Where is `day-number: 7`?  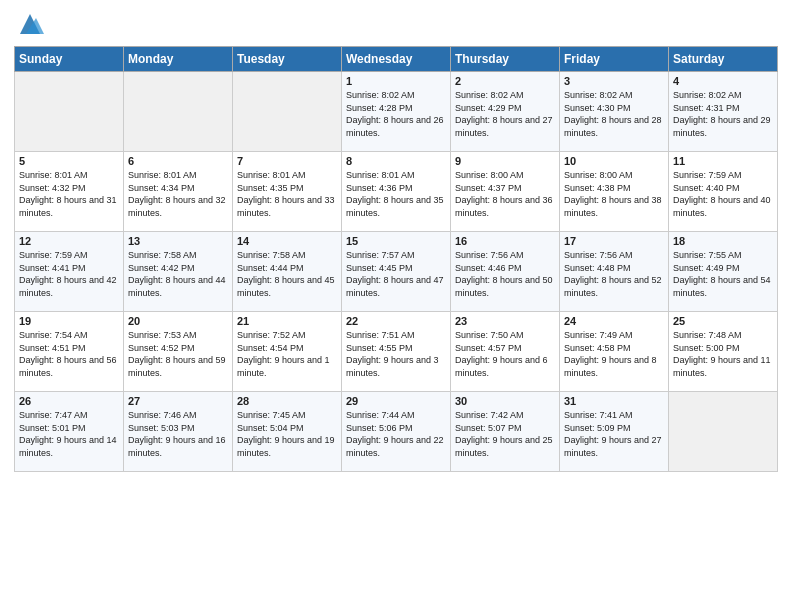 day-number: 7 is located at coordinates (287, 161).